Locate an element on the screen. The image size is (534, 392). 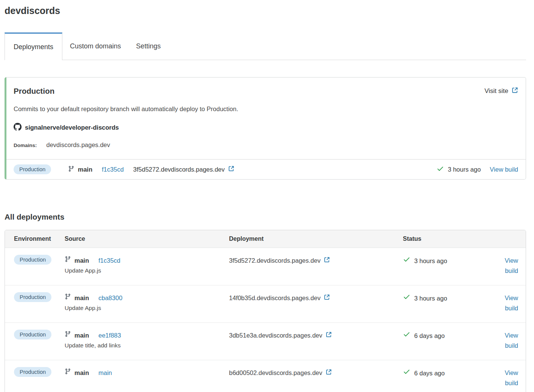
tab-custom-domains: Custom domains is located at coordinates (95, 46).